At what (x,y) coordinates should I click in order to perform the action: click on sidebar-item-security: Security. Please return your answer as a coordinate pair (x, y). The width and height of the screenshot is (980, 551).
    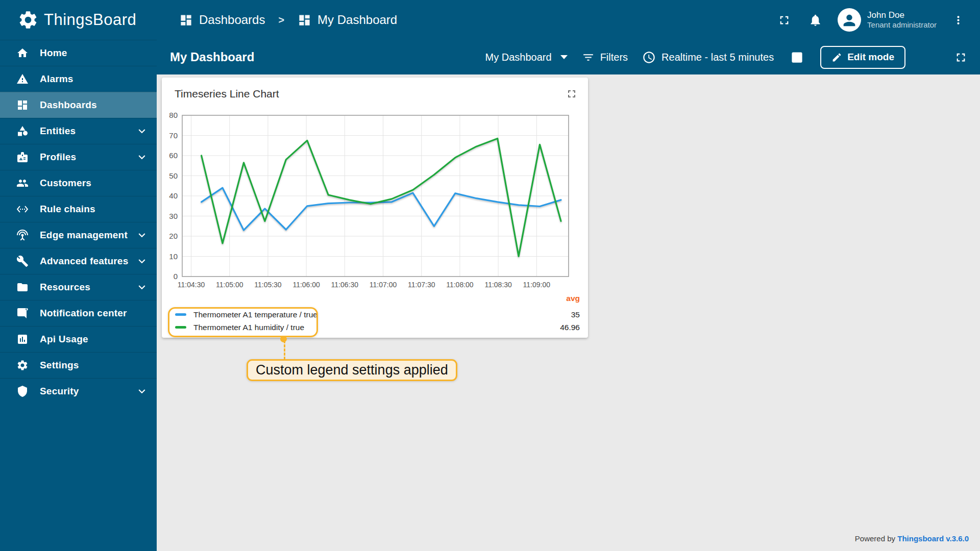
    Looking at the image, I should click on (79, 391).